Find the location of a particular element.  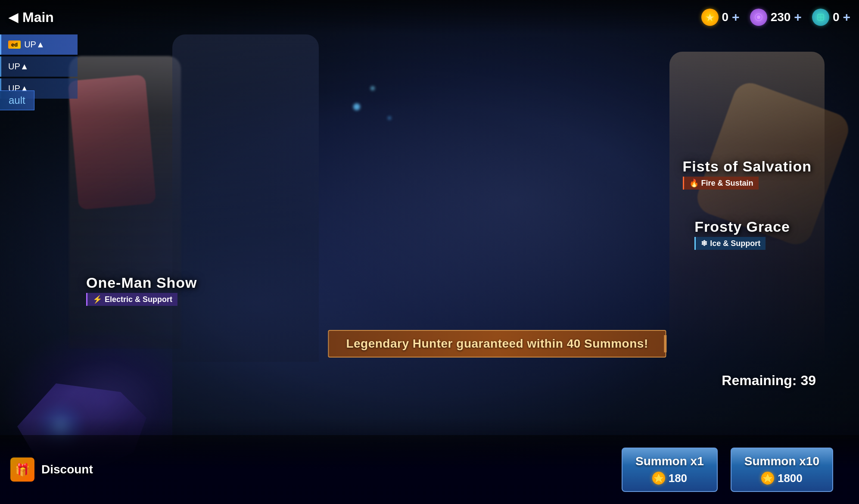

gold-icon is located at coordinates (710, 17).